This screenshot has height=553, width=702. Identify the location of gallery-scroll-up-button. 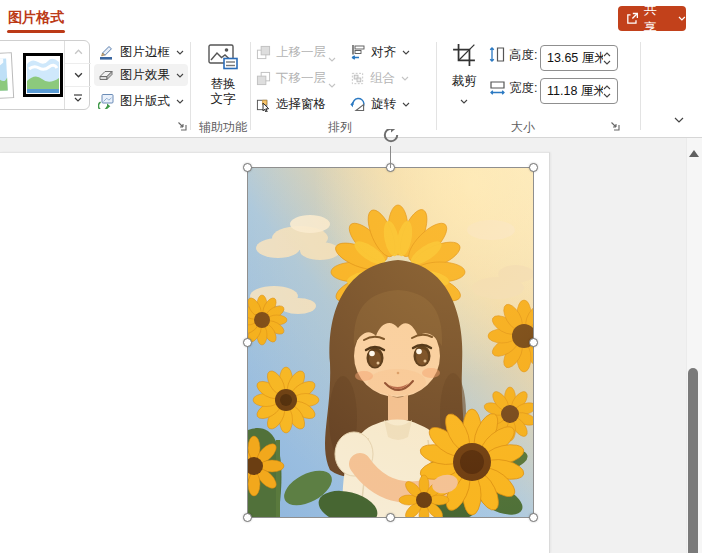
(78, 52).